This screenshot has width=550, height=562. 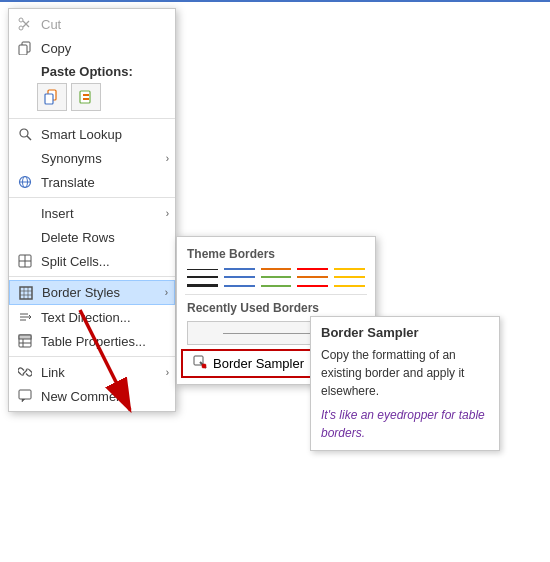 What do you see at coordinates (51, 24) in the screenshot?
I see `cut-label: Cut` at bounding box center [51, 24].